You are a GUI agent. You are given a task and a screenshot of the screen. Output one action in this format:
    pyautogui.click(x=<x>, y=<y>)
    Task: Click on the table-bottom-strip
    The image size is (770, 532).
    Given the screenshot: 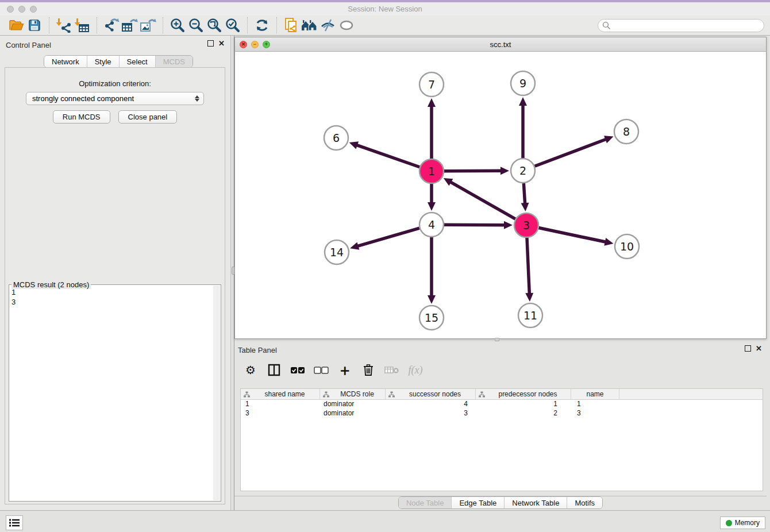 What is the action you would take?
    pyautogui.click(x=500, y=494)
    